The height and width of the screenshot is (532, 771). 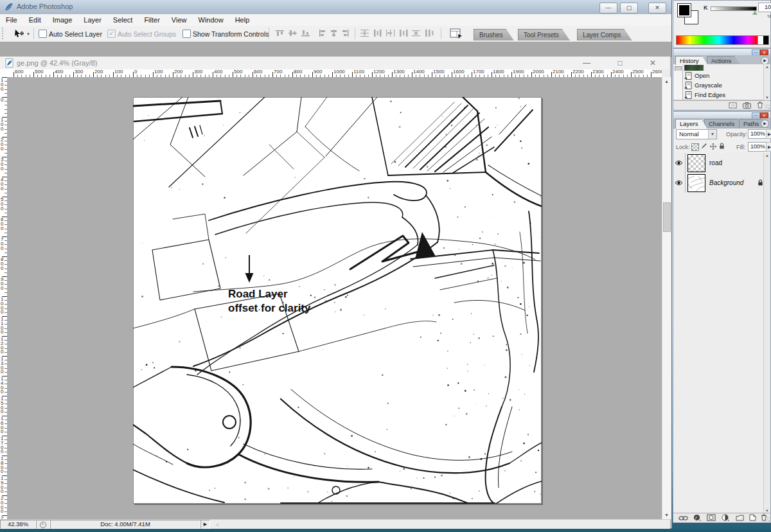 What do you see at coordinates (704, 146) in the screenshot?
I see `lock-image-brush-icon` at bounding box center [704, 146].